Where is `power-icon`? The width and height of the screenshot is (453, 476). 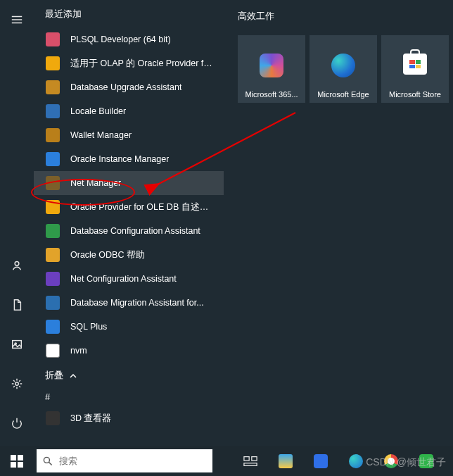 power-icon is located at coordinates (17, 423).